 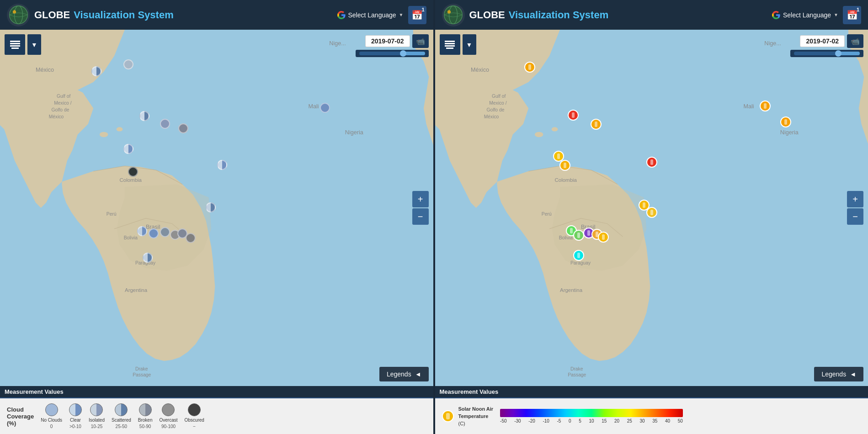 What do you see at coordinates (476, 416) in the screenshot?
I see `temp-legend: Solar Noon Air Temperature (C)` at bounding box center [476, 416].